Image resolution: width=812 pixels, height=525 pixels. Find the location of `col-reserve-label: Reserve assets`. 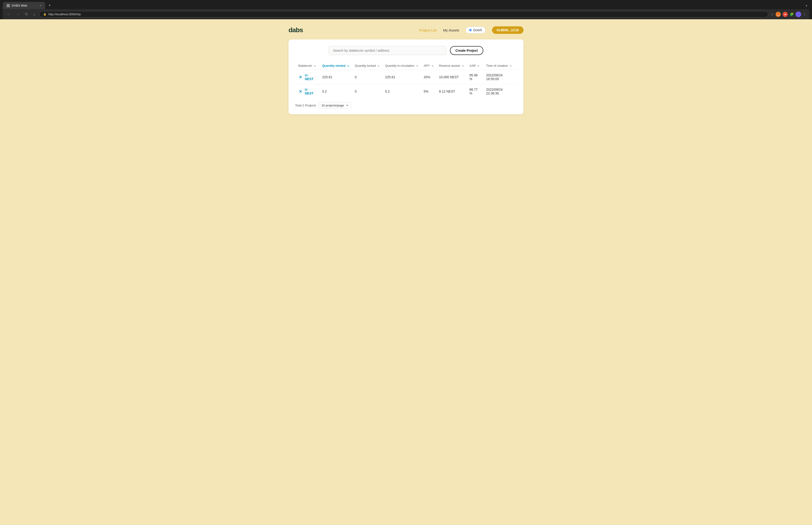

col-reserve-label: Reserve assets is located at coordinates (450, 66).